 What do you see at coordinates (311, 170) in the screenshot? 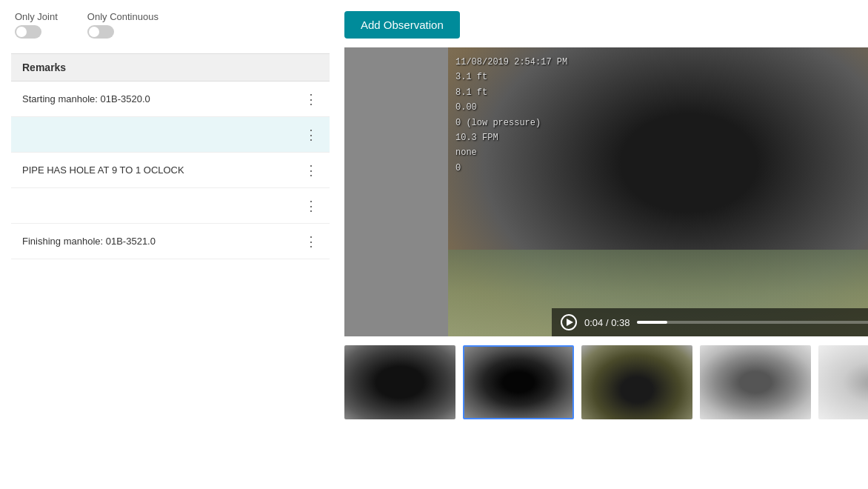
I see `dots-menu-3: ⋮` at bounding box center [311, 170].